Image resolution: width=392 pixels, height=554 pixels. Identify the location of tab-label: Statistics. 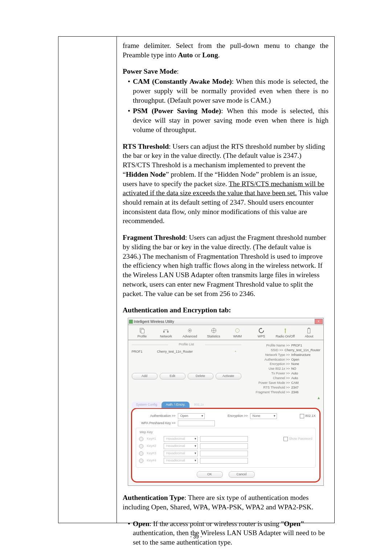
(214, 337).